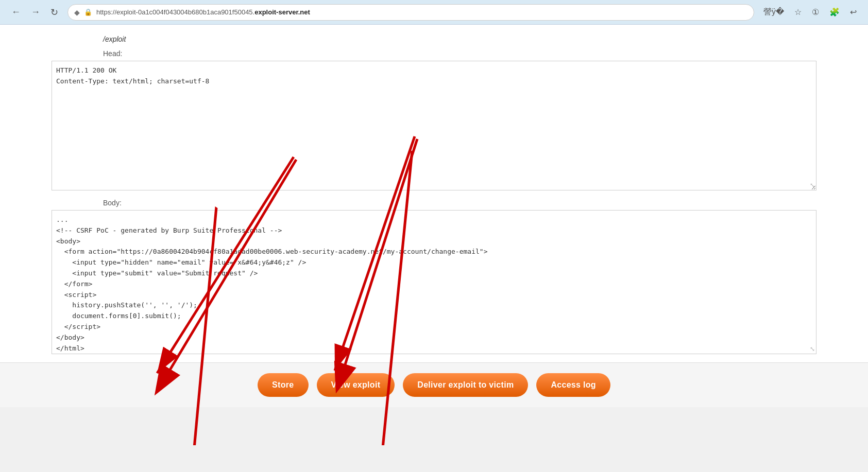  What do you see at coordinates (55, 12) in the screenshot?
I see `refresh-button: ↻` at bounding box center [55, 12].